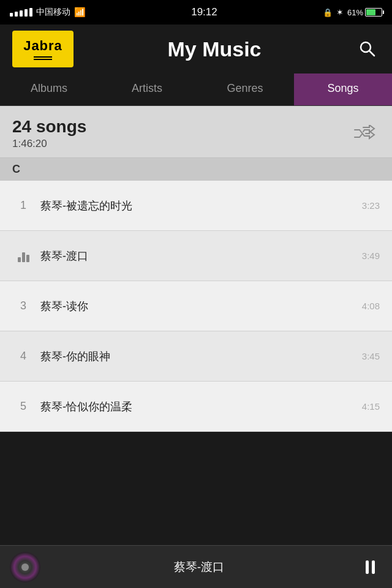 The image size is (392, 588). I want to click on songs-count: 24 songs, so click(49, 127).